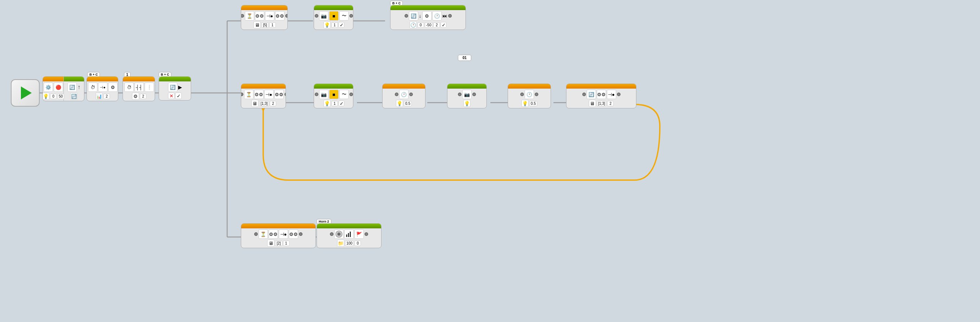 The image size is (980, 322). I want to click on play2-icon: ▶, so click(180, 87).